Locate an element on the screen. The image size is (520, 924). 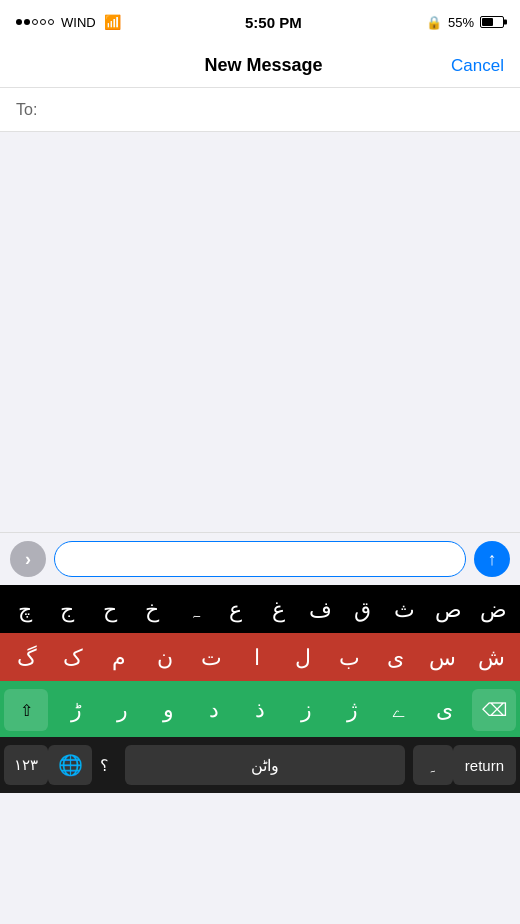
message-input is located at coordinates (260, 559).